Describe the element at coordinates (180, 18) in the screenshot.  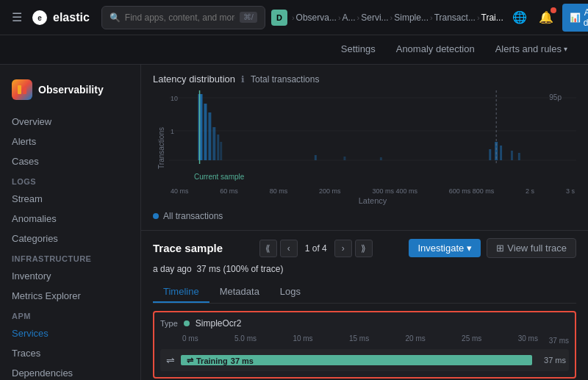
I see `search-input` at that location.